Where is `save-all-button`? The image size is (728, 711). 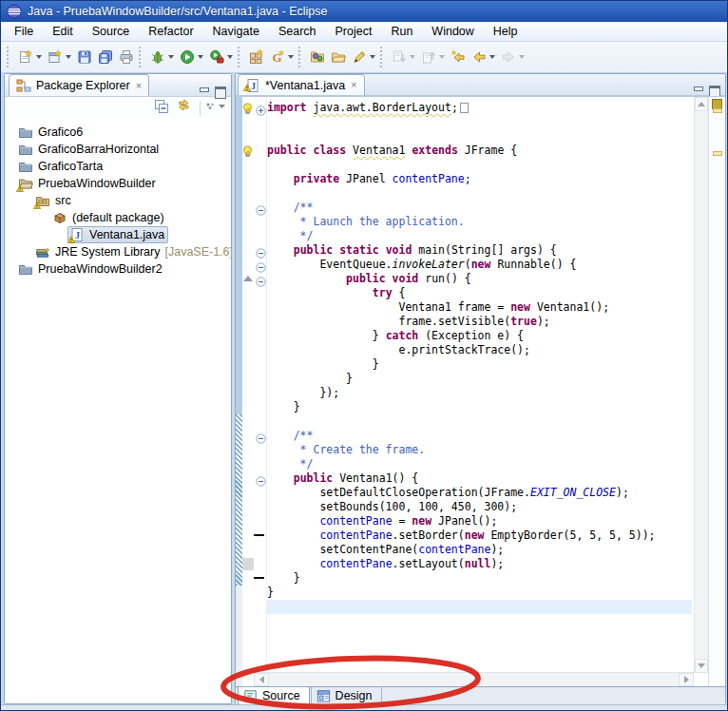
save-all-button is located at coordinates (105, 57).